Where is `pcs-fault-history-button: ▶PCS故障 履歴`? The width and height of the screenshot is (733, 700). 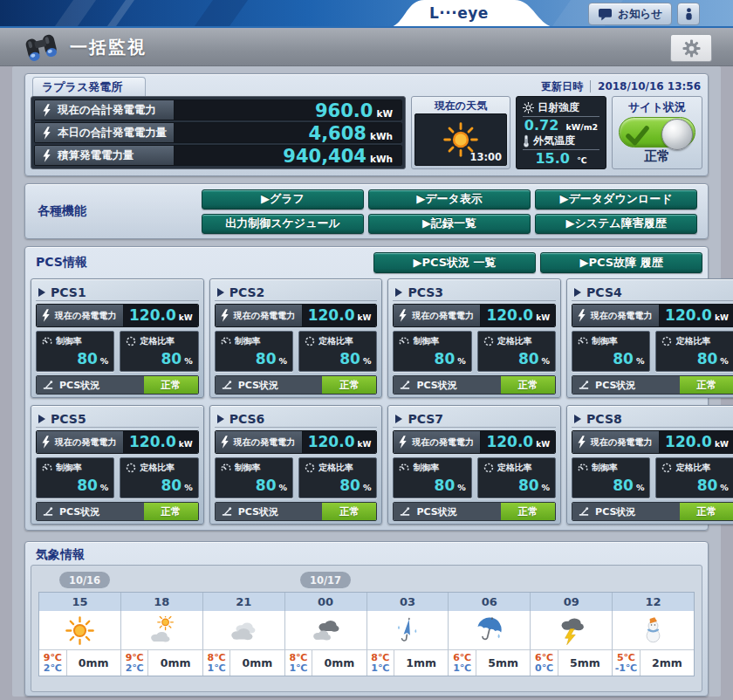 pcs-fault-history-button: ▶PCS故障 履歴 is located at coordinates (621, 263).